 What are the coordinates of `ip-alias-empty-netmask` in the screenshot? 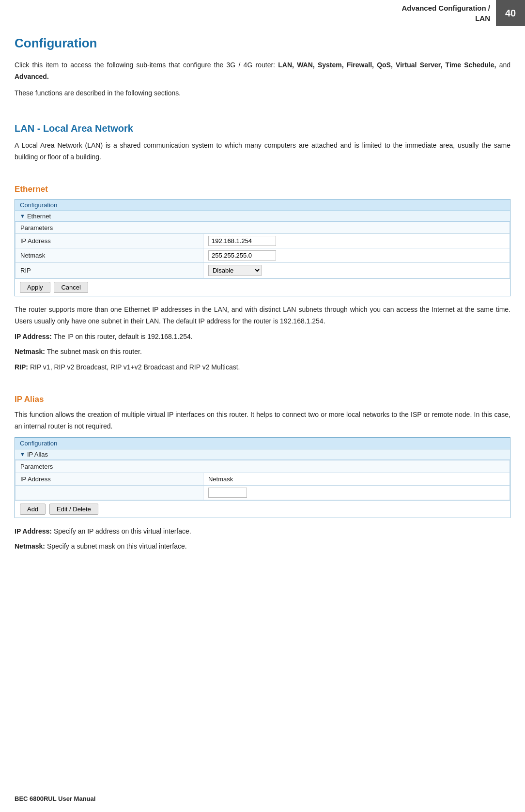 It's located at (356, 492).